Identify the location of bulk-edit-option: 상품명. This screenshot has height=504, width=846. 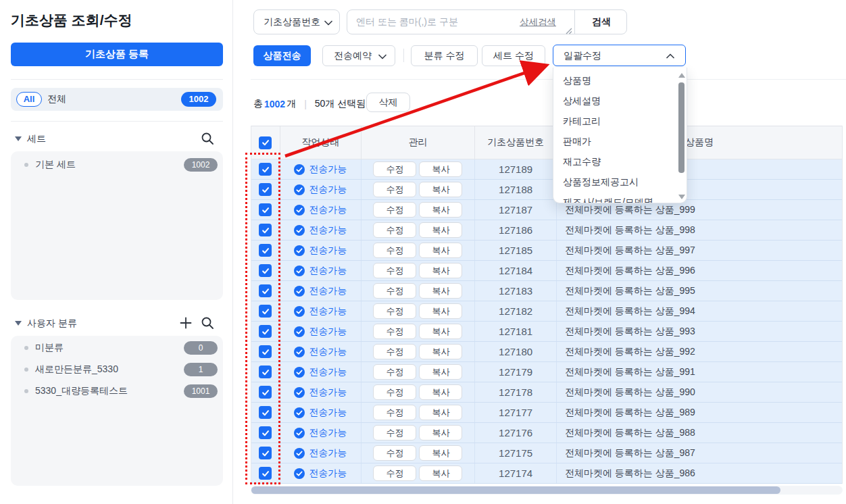
(620, 80).